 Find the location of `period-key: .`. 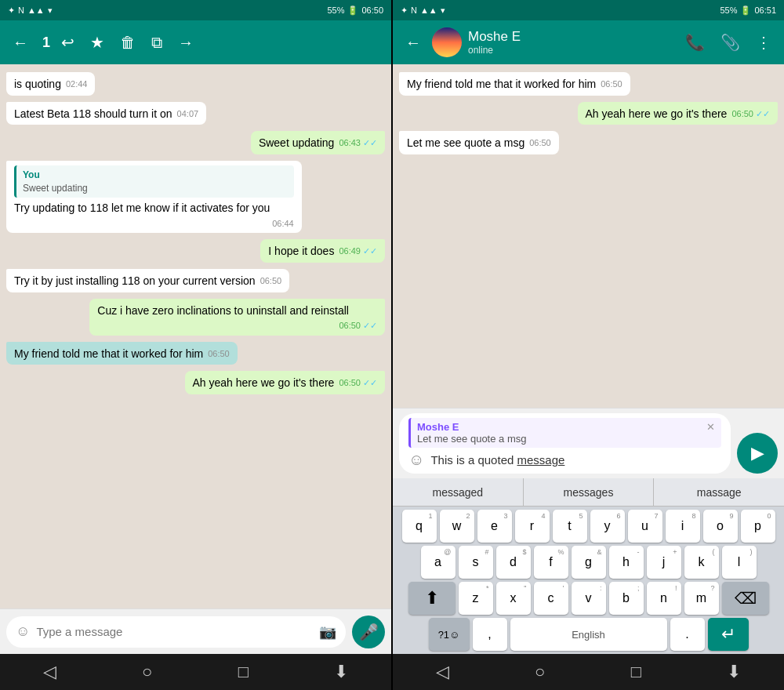

period-key: . is located at coordinates (688, 634).